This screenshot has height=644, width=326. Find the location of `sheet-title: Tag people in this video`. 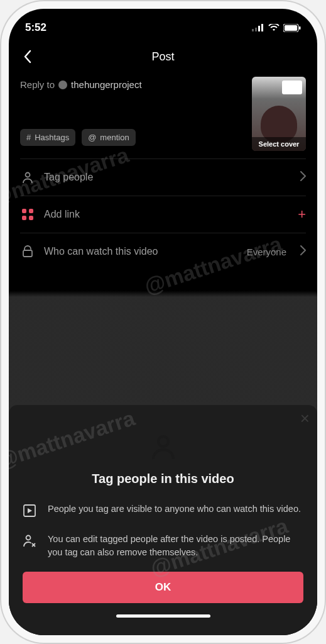

sheet-title: Tag people in this video is located at coordinates (163, 479).